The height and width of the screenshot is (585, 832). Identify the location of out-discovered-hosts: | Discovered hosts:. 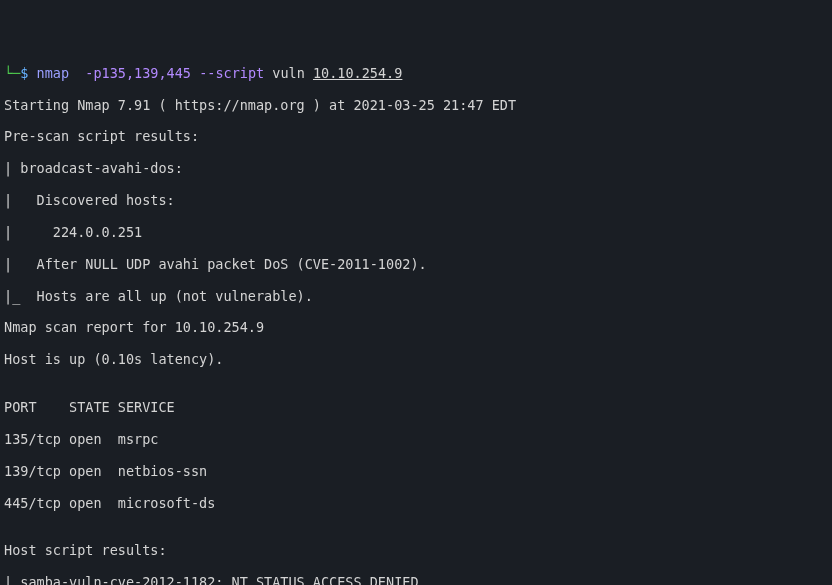
(416, 201).